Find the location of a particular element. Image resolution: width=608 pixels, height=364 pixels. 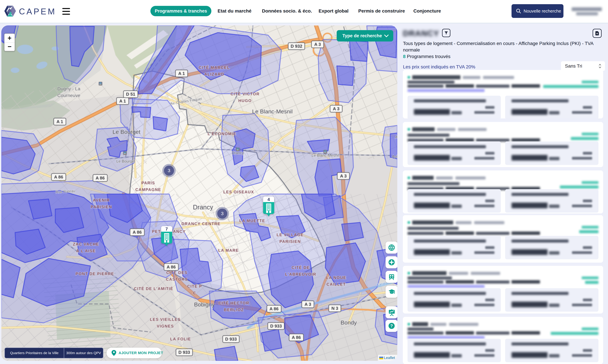

svg-text: L'ÉCONOMIE is located at coordinates (222, 134).